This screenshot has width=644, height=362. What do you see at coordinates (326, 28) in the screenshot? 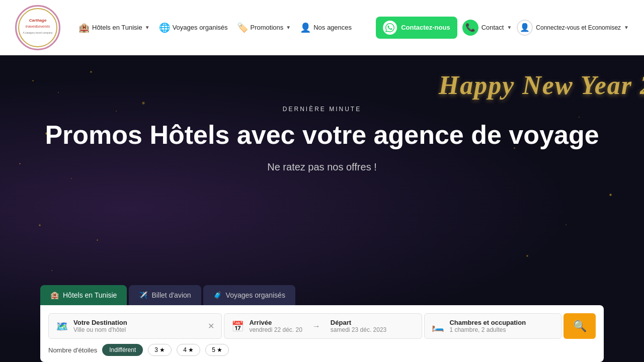
I see `nav-agences: 👤 Nos agences` at bounding box center [326, 28].